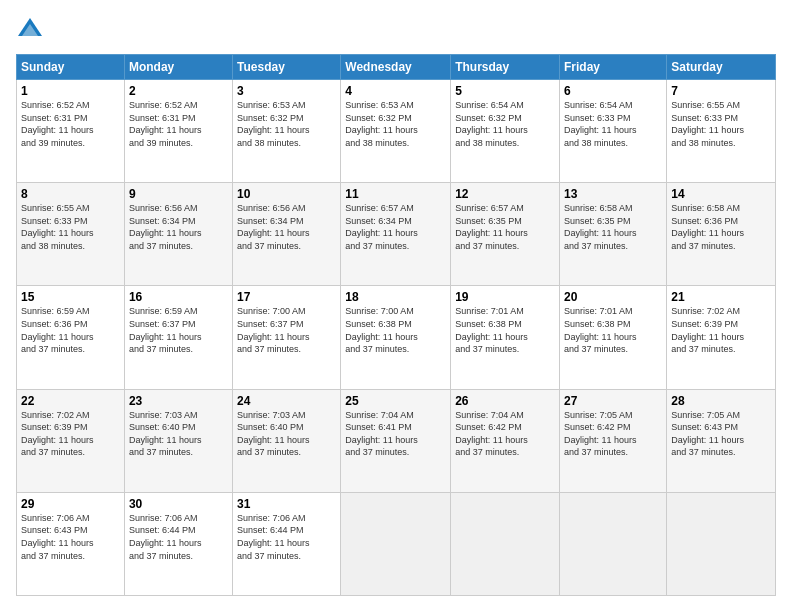 The width and height of the screenshot is (792, 612). I want to click on calendar-header-cell: Tuesday, so click(287, 68).